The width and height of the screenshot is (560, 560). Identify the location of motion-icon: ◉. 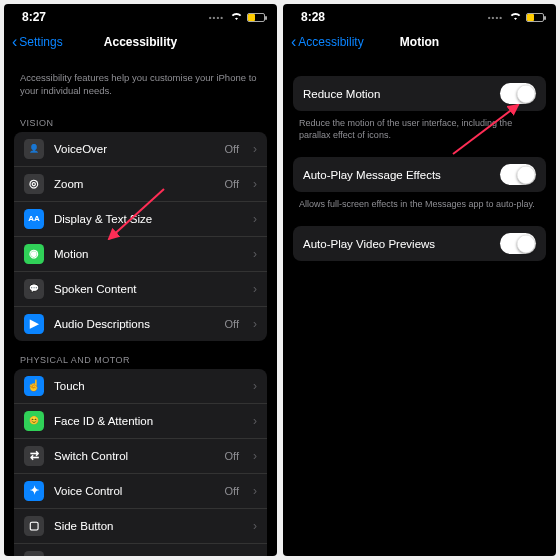
(34, 254).